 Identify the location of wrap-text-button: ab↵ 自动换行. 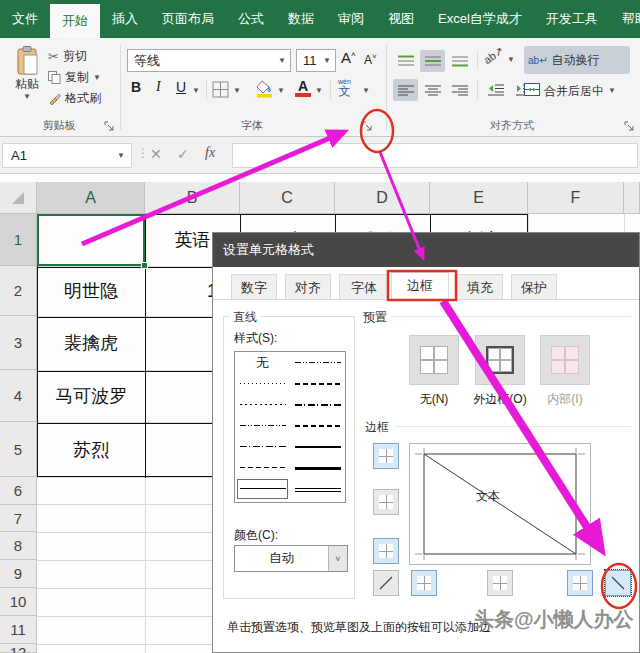
(577, 60).